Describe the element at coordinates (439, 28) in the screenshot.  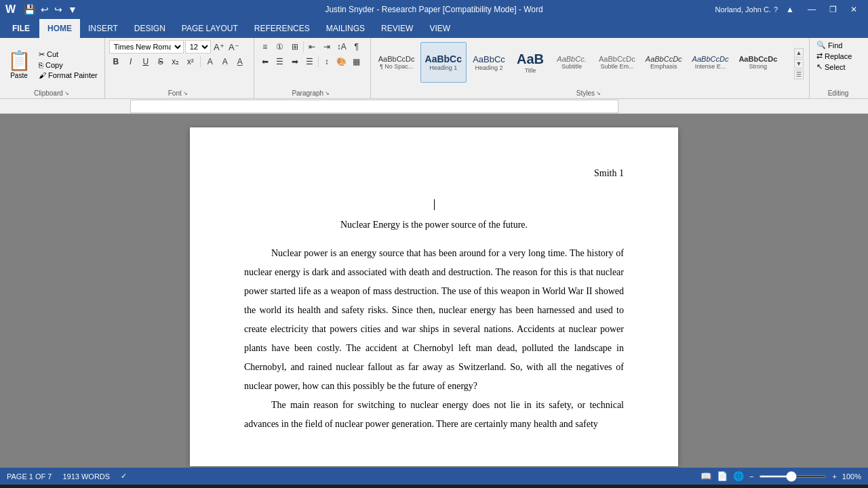
I see `tab-view: VIEW` at that location.